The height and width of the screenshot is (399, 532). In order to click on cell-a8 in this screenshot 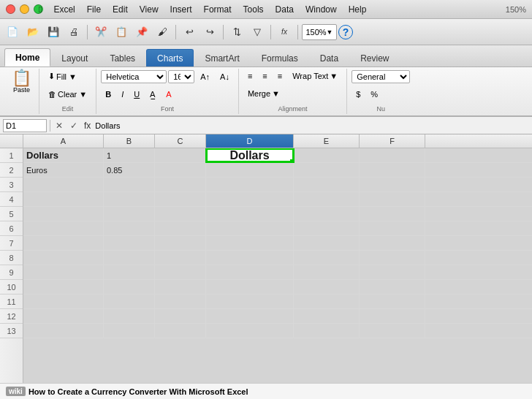, I will do `click(64, 257)`.